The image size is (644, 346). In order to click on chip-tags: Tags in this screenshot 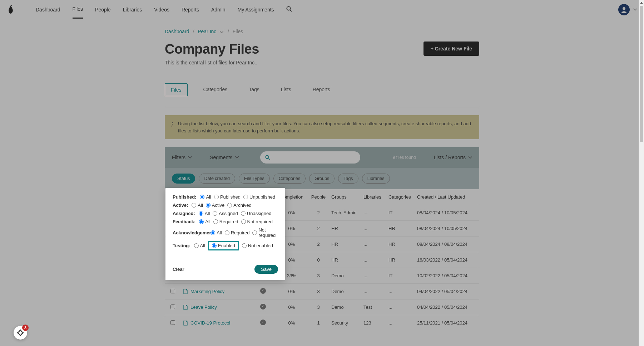, I will do `click(348, 179)`.